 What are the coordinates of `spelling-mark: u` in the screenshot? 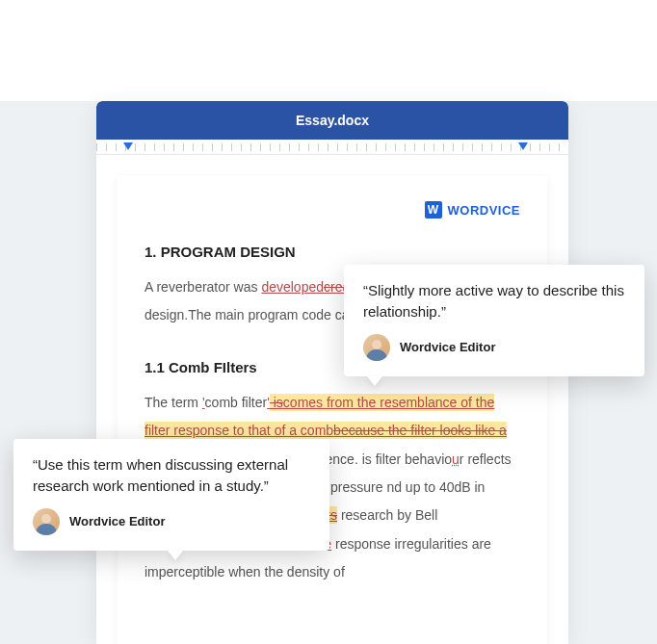 It's located at (456, 459).